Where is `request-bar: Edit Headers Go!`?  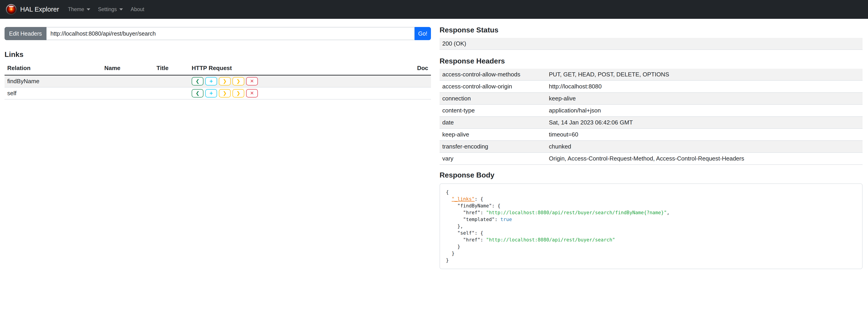
request-bar: Edit Headers Go! is located at coordinates (218, 34).